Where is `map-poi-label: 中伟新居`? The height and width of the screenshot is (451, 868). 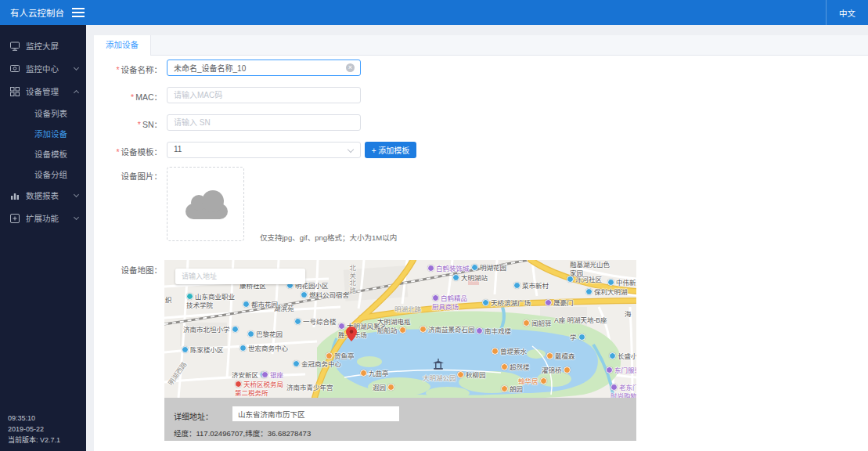 map-poi-label: 中伟新居 is located at coordinates (621, 283).